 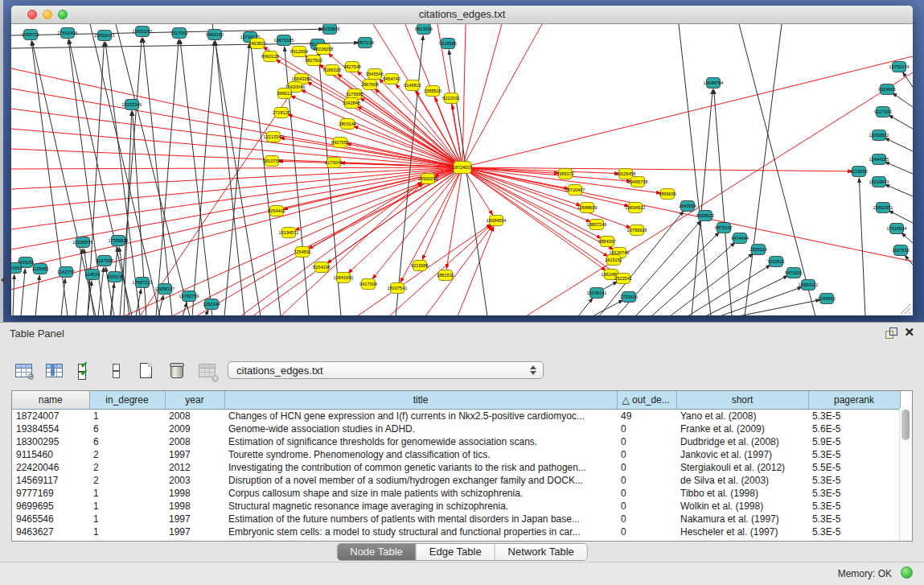 What do you see at coordinates (66, 272) in the screenshot?
I see `graph-node: 1242757` at bounding box center [66, 272].